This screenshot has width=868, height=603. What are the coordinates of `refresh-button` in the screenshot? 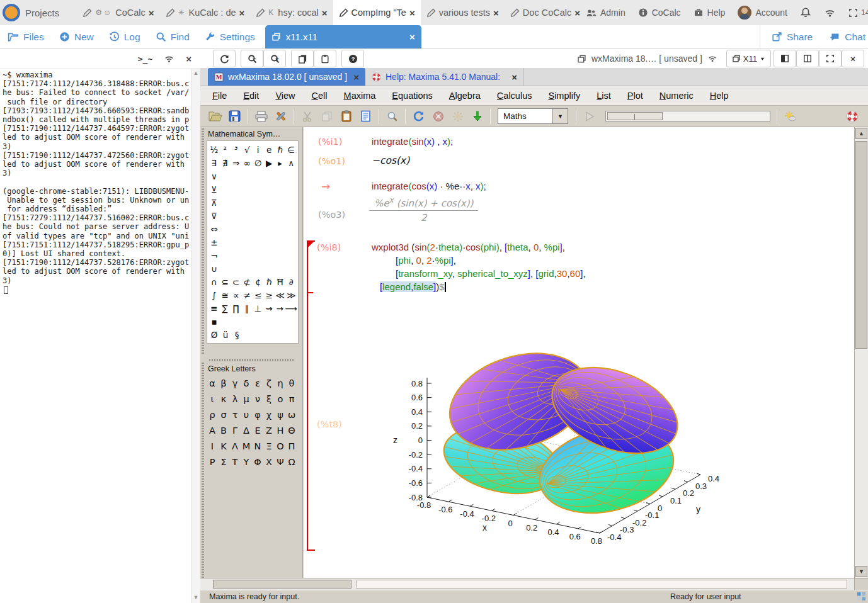 It's located at (224, 59).